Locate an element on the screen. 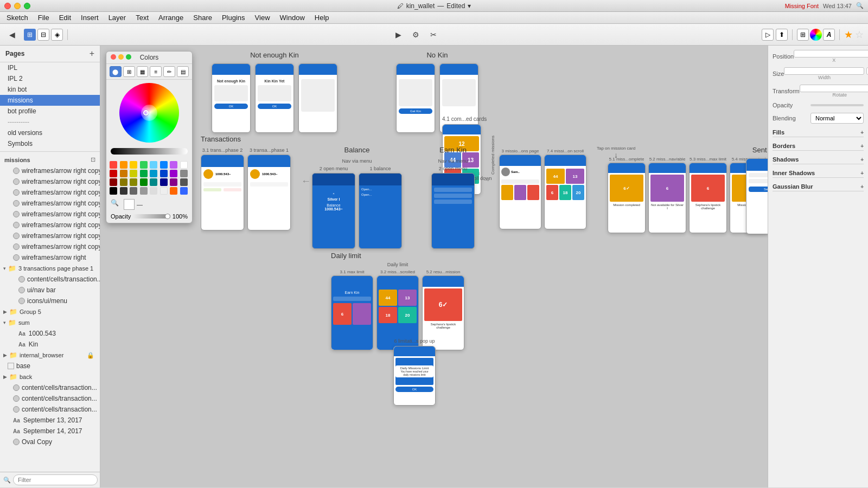 The image size is (868, 488). x-input is located at coordinates (831, 54).